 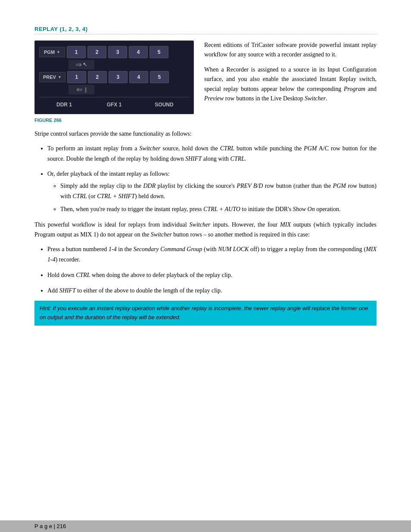 I want to click on bottom-row: DDR 1 GFX 1 SOUND, so click(x=114, y=103).